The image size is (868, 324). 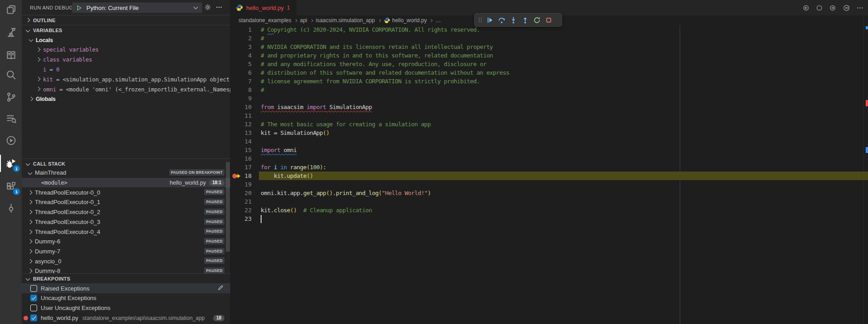 What do you see at coordinates (126, 40) in the screenshot?
I see `variables-row: Locals` at bounding box center [126, 40].